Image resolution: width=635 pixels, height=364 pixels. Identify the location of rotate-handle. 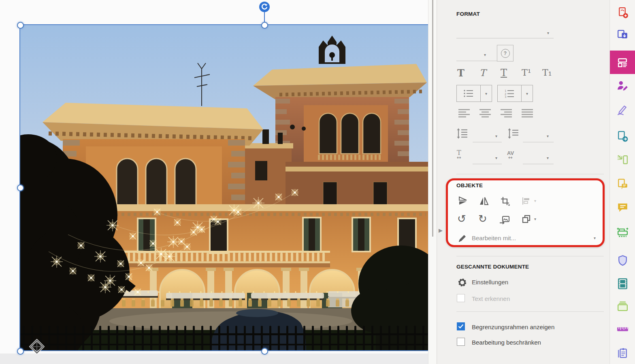
(264, 7).